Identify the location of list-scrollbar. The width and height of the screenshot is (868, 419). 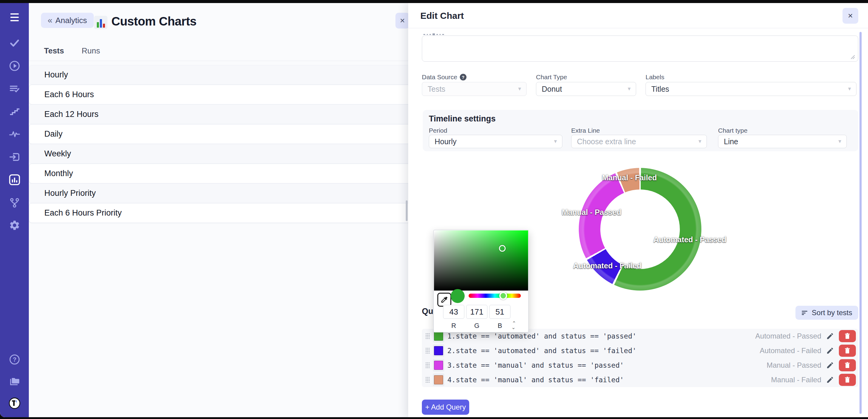
(407, 211).